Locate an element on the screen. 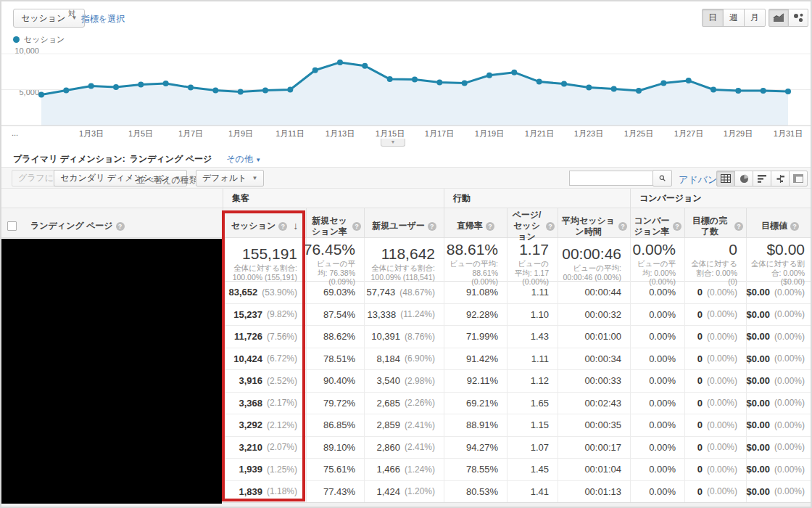  cell-new-users: 1,424(1.20%) is located at coordinates (404, 492).